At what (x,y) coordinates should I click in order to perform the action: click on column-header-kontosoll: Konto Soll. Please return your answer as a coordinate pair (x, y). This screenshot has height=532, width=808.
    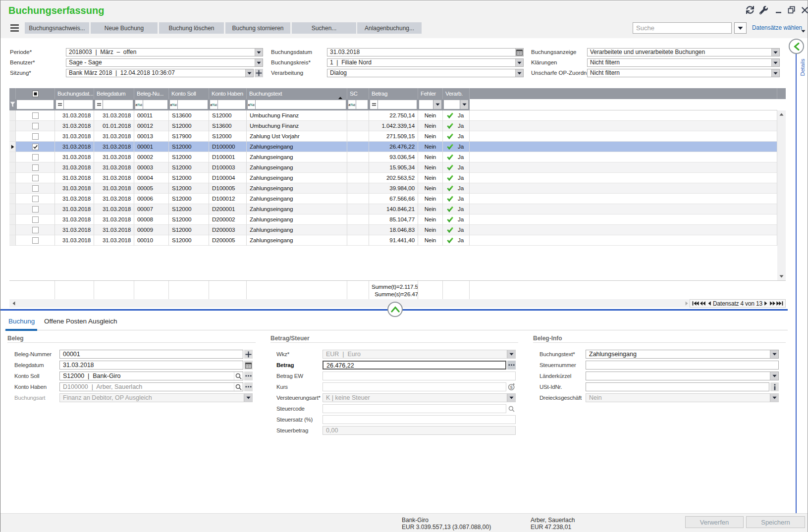
    Looking at the image, I should click on (189, 94).